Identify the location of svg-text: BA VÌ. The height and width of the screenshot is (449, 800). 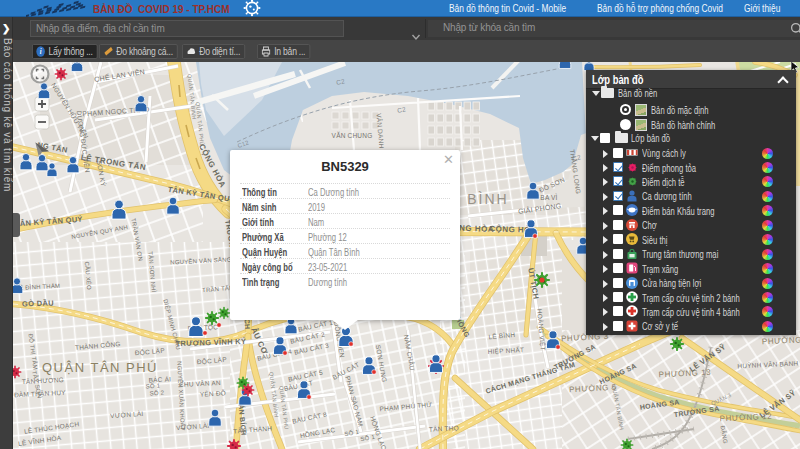
(548, 197).